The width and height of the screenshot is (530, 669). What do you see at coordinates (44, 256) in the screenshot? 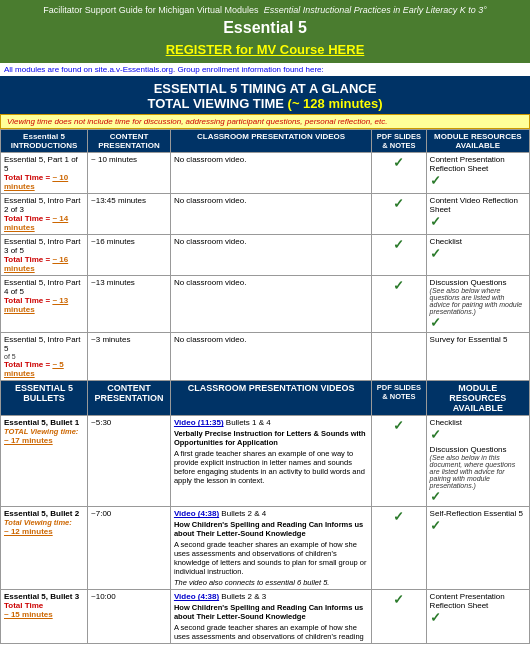
I see `intro-row-3-title: Essential 5, Intro Part 3 of 5 Total Tim…` at bounding box center [44, 256].